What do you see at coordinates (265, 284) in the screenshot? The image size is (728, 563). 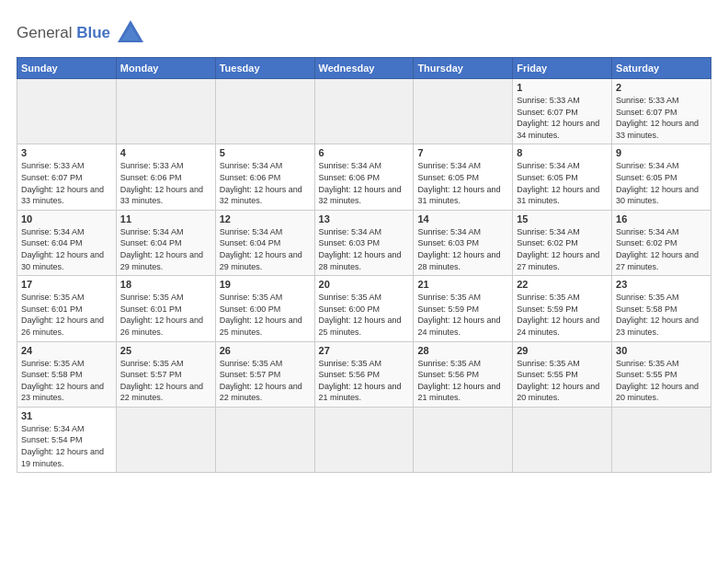 I see `day-number: 19` at bounding box center [265, 284].